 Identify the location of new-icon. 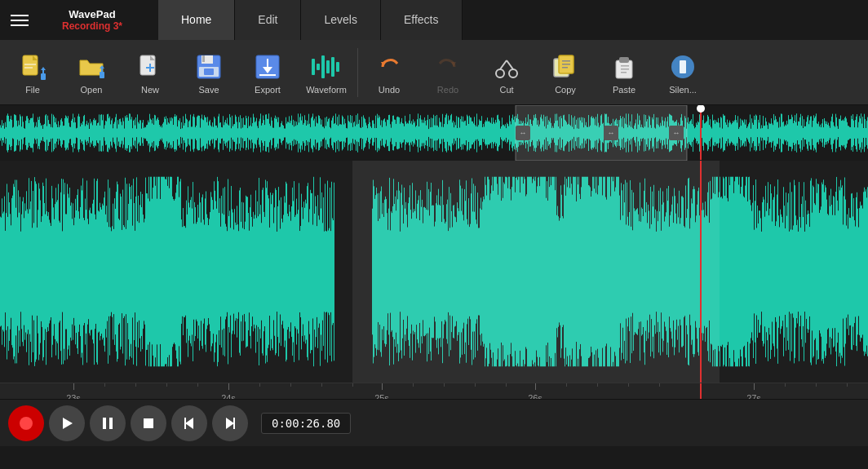
(150, 67).